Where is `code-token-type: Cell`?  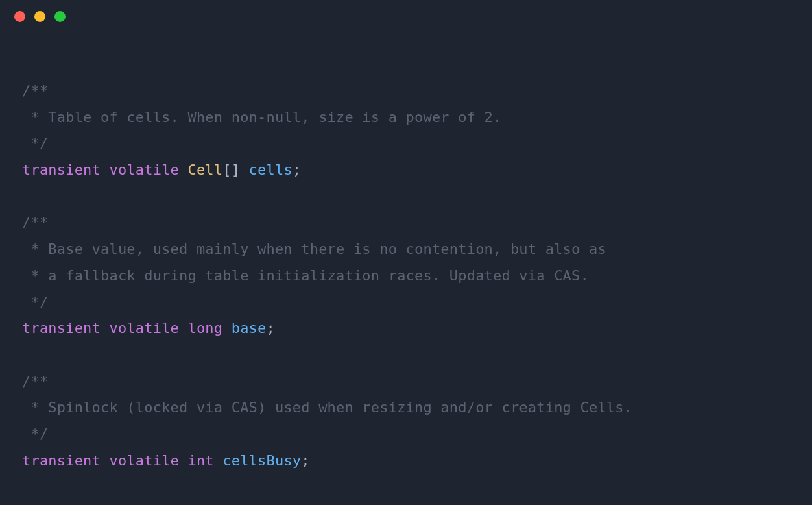 code-token-type: Cell is located at coordinates (205, 170).